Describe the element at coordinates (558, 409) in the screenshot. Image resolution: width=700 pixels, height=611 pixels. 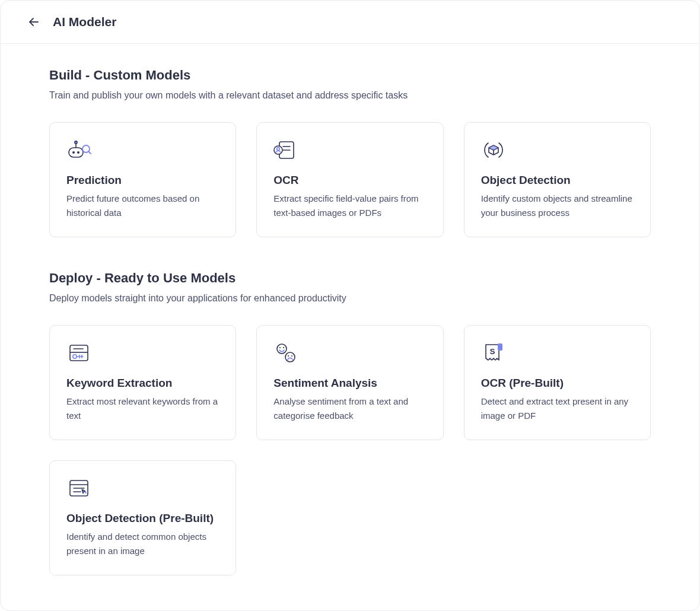
I see `card-ocr-prebuilt-desc: Detect and extract text present in any i…` at that location.